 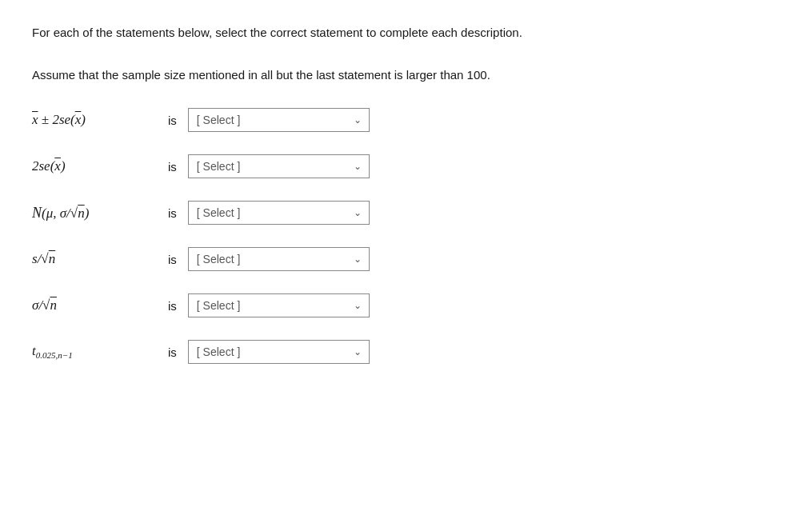 I want to click on statement-row-6: t0.025,n−1 is [ Select ] an approximate …, so click(x=406, y=352).